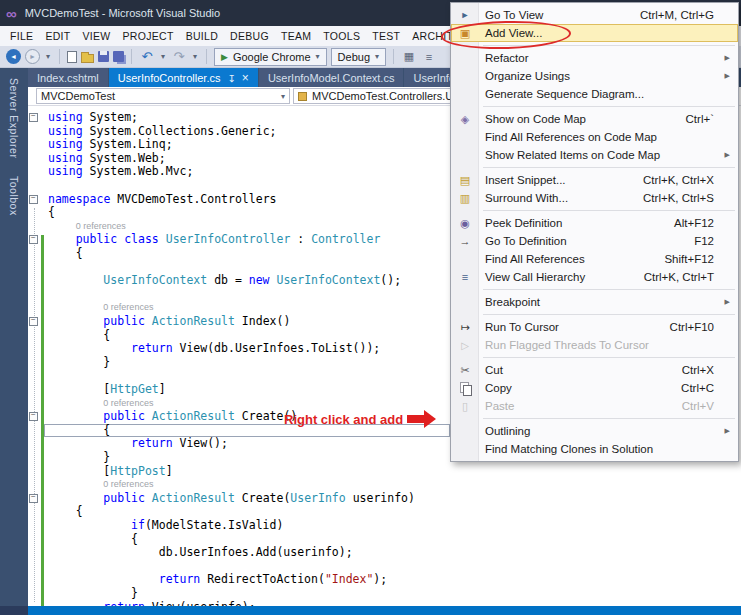 The image size is (741, 615). I want to click on menu-item-show-on-code-map: Show on Code MapCtrl+`, so click(594, 119).